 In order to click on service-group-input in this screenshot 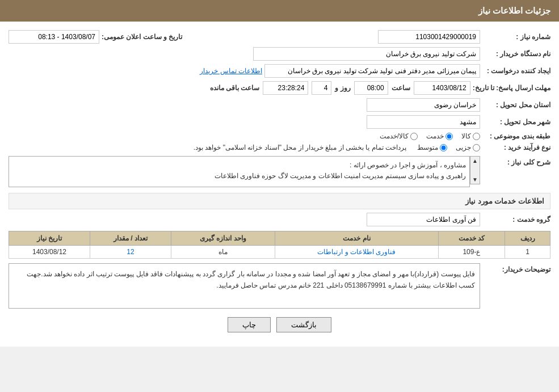, I will do `click(423, 220)`.